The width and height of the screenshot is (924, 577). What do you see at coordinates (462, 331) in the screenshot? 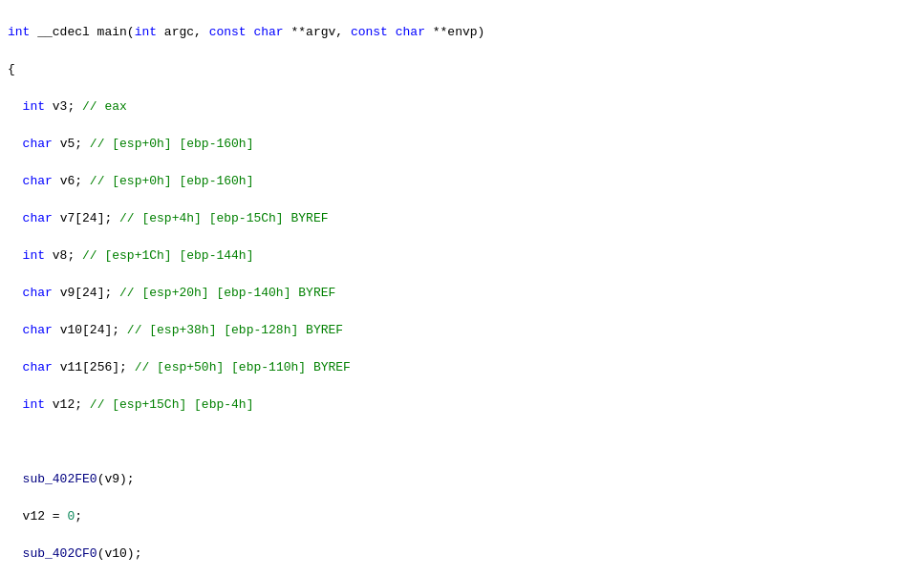
I see `code-line-v10: char v10[24]; // [esp+38h] [ebp-128h] BY…` at bounding box center [462, 331].